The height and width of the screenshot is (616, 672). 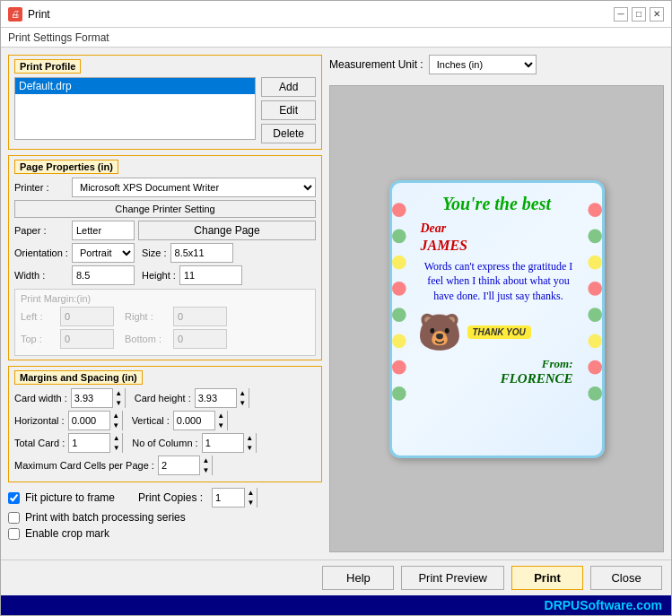 I want to click on card-name: JAMES, so click(x=506, y=246).